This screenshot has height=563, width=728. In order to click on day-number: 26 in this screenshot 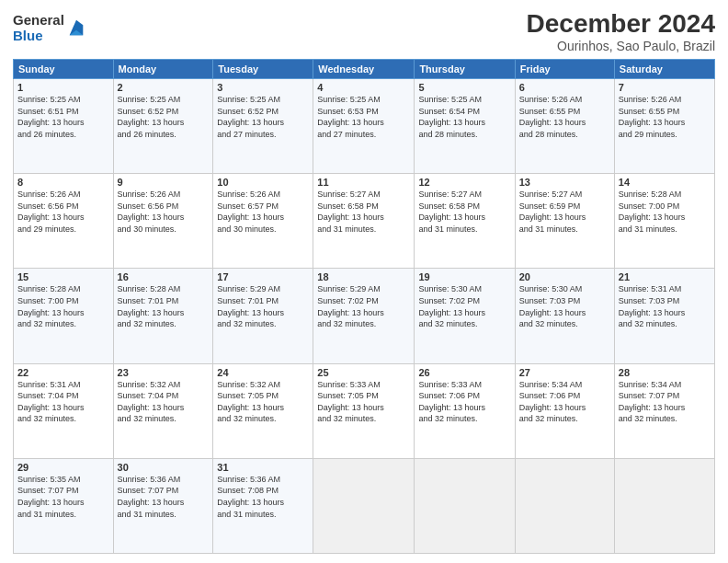, I will do `click(464, 373)`.